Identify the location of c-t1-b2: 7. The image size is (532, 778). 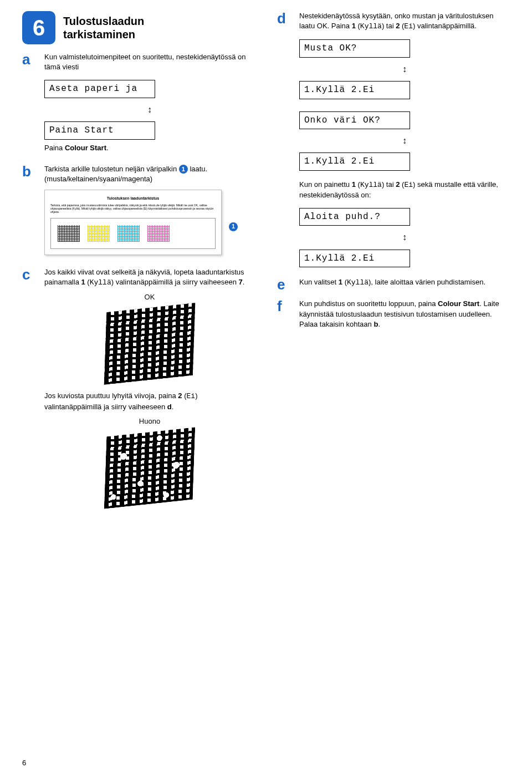
(241, 282).